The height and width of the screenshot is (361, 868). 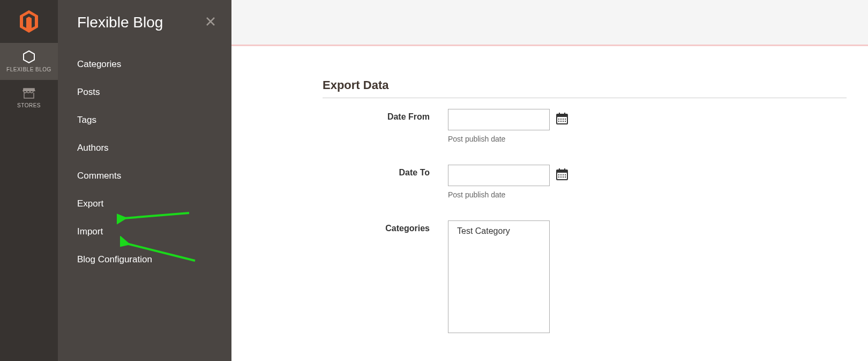 I want to click on nav-item-stores: STORES, so click(x=29, y=98).